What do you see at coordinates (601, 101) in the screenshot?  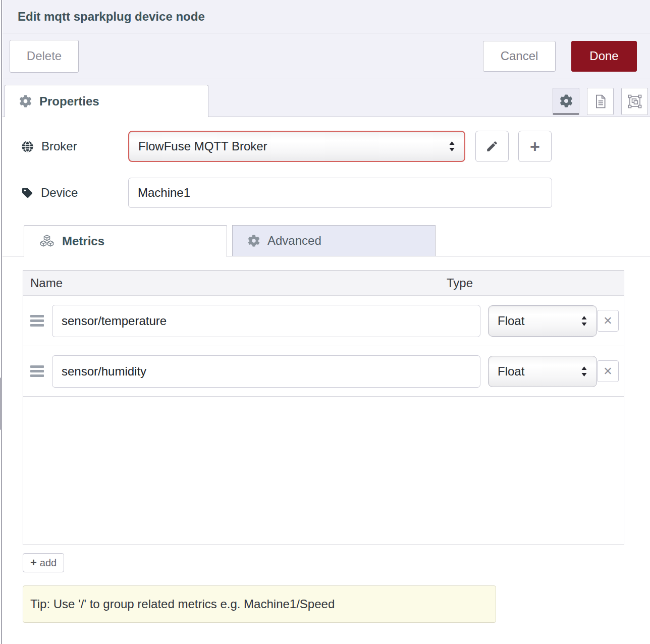 I see `description-icon` at bounding box center [601, 101].